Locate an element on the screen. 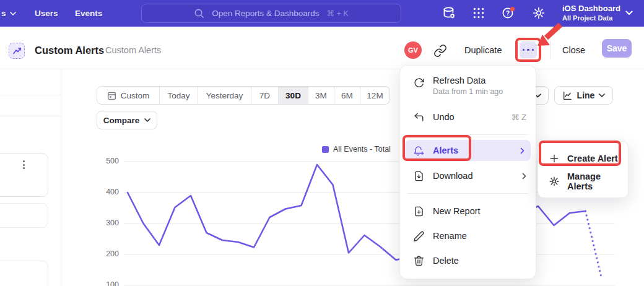 The image size is (644, 286). chart-series-dotted is located at coordinates (594, 244).